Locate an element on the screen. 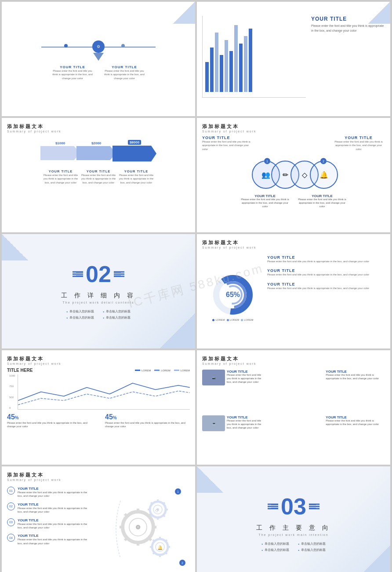 The image size is (392, 572). list-title-1: YOUR TITLE is located at coordinates (54, 488).